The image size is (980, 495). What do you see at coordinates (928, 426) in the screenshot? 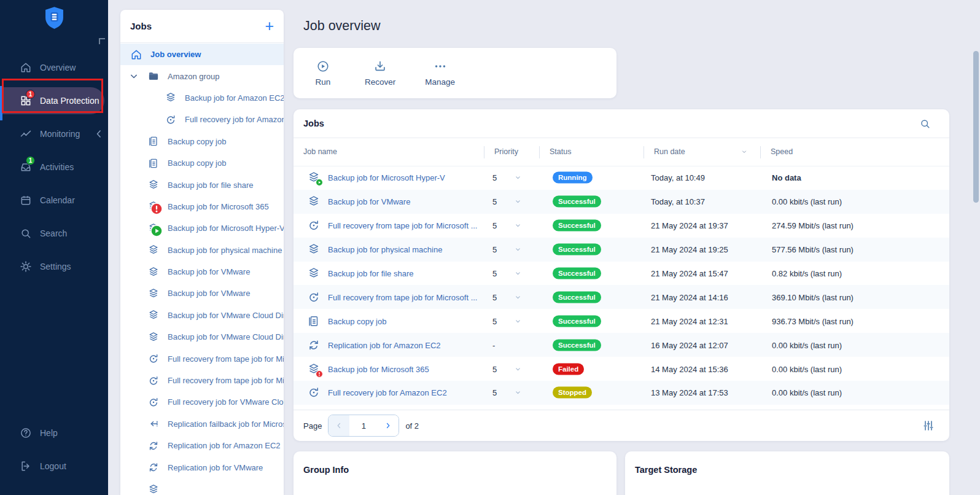
I see `table-settings-icon` at bounding box center [928, 426].